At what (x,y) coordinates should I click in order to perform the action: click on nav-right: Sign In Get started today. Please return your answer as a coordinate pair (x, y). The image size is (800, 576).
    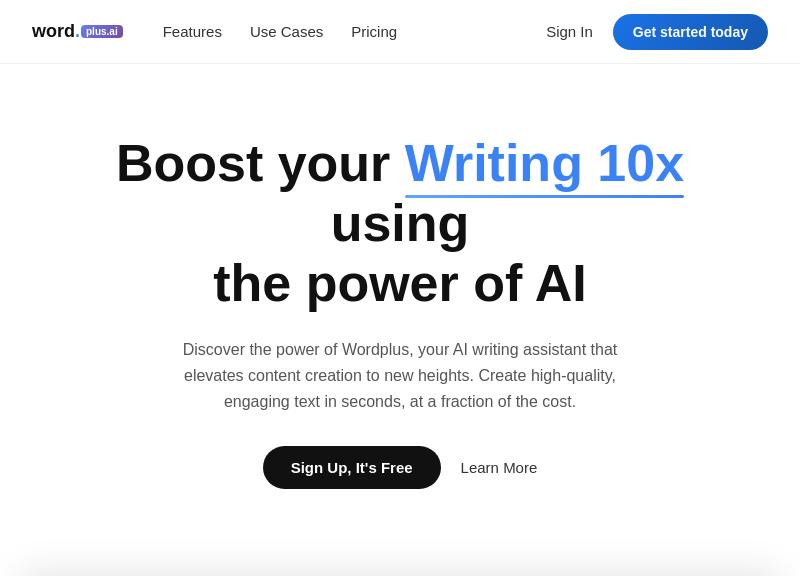
    Looking at the image, I should click on (657, 32).